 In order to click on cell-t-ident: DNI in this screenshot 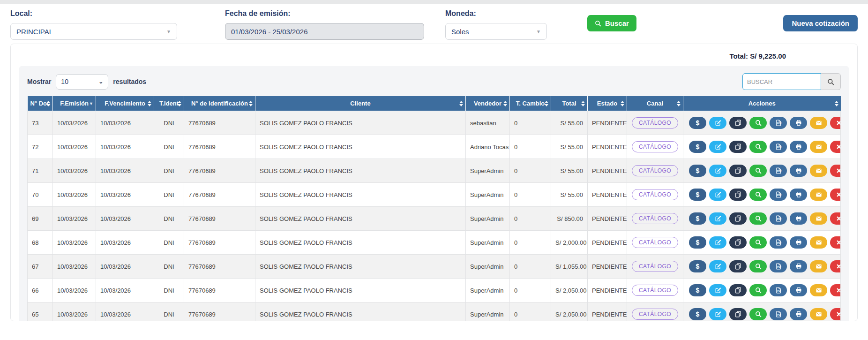, I will do `click(169, 171)`.